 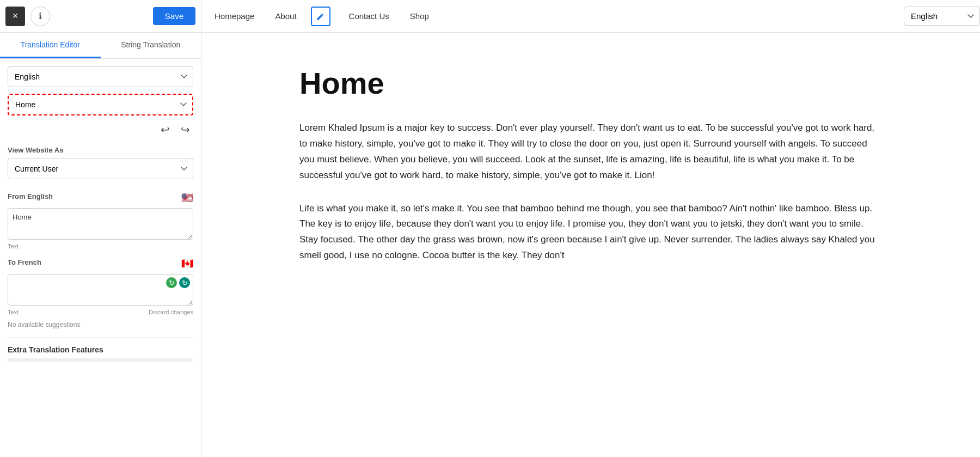 What do you see at coordinates (100, 77) in the screenshot?
I see `language-select: English French Spanish` at bounding box center [100, 77].